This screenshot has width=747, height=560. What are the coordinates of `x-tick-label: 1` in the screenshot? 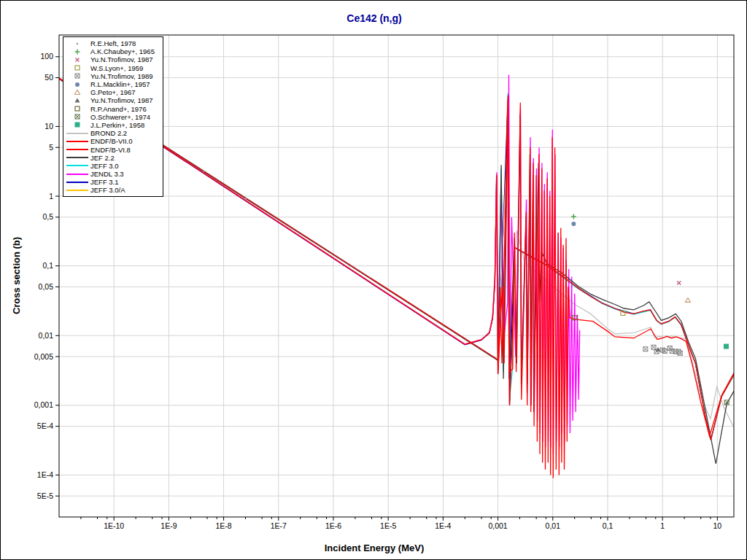 It's located at (662, 526).